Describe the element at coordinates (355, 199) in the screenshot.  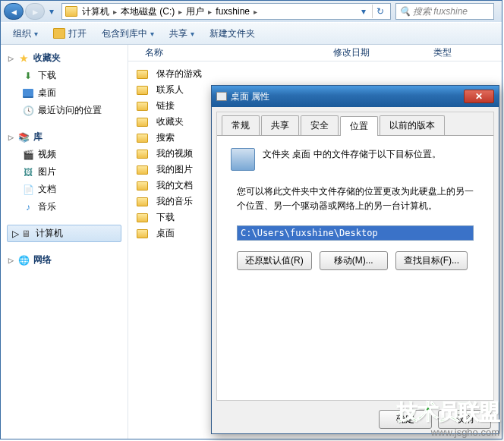
I see `location-text-2: 您可以将此文件夹中文件存储的位置更改为此硬盘上的另一个位置、另一个驱动器或网络上…` at that location.